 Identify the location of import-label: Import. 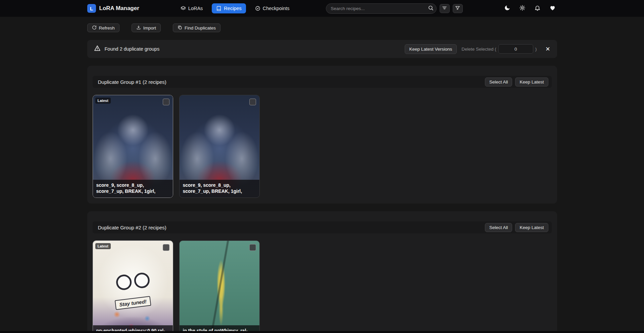
(150, 28).